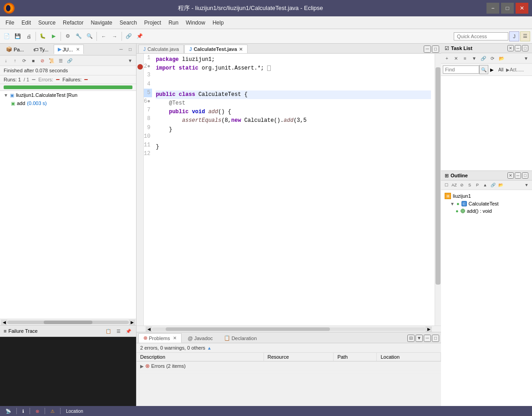  Describe the element at coordinates (128, 23) in the screenshot. I see `menu-search: Search` at that location.